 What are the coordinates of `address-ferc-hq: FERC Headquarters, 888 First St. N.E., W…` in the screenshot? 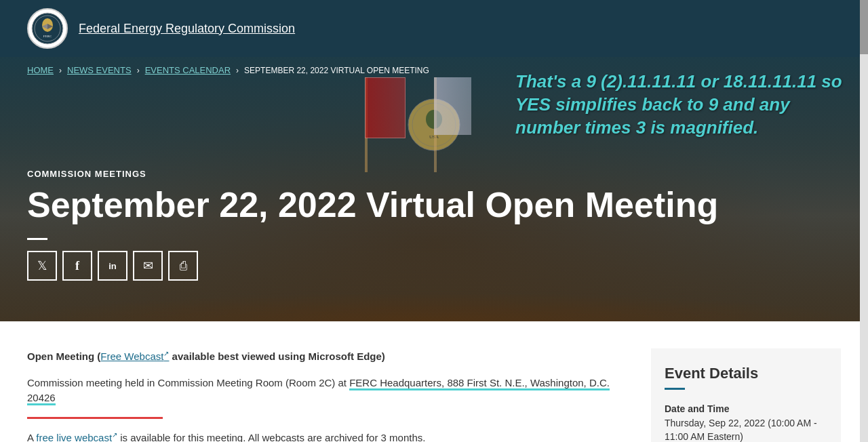 It's located at (319, 392).